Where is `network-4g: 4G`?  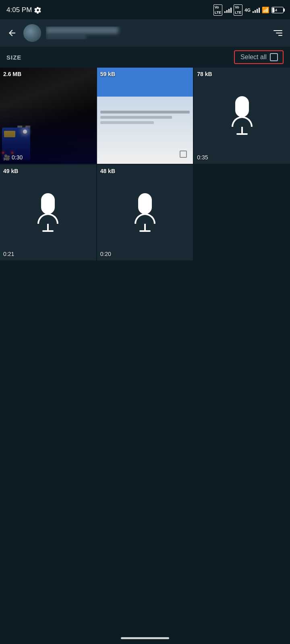
network-4g: 4G is located at coordinates (247, 10).